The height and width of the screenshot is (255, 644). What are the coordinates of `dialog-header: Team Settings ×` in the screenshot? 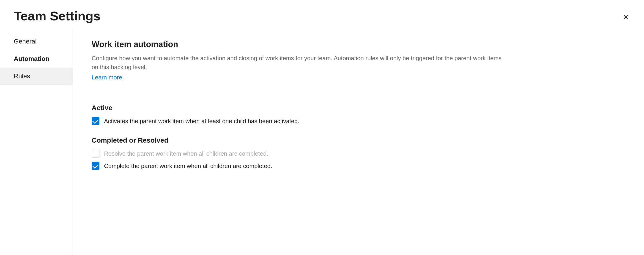 It's located at (322, 14).